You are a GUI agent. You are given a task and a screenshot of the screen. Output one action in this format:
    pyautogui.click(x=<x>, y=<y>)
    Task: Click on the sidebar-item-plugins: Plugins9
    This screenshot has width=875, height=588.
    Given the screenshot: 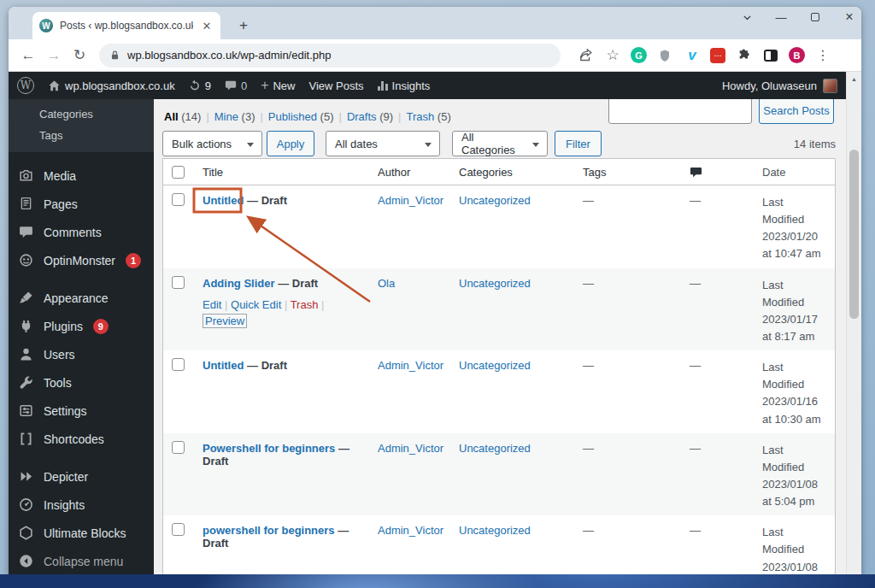 What is the action you would take?
    pyautogui.click(x=81, y=326)
    